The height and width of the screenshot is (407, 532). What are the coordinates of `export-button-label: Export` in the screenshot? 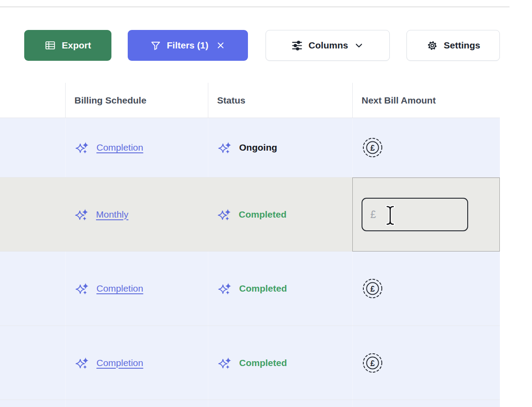 It's located at (77, 45).